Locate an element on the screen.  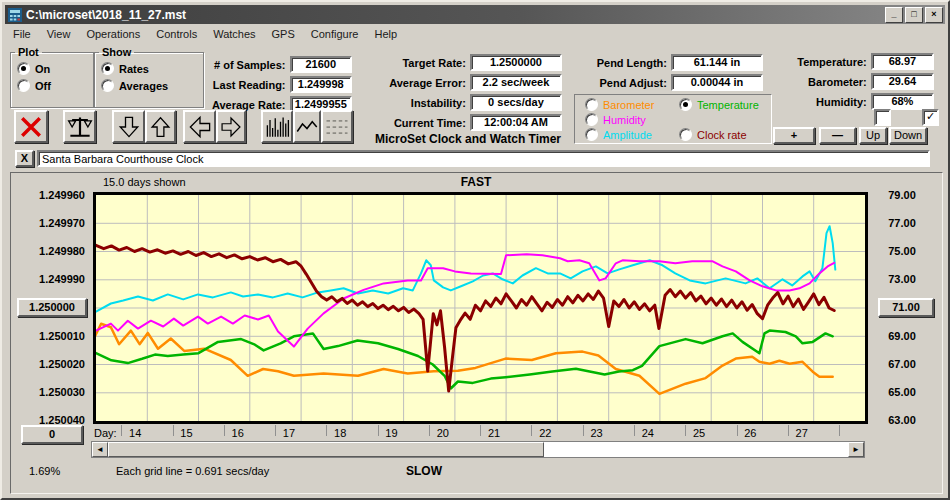
down-button: Down is located at coordinates (908, 136).